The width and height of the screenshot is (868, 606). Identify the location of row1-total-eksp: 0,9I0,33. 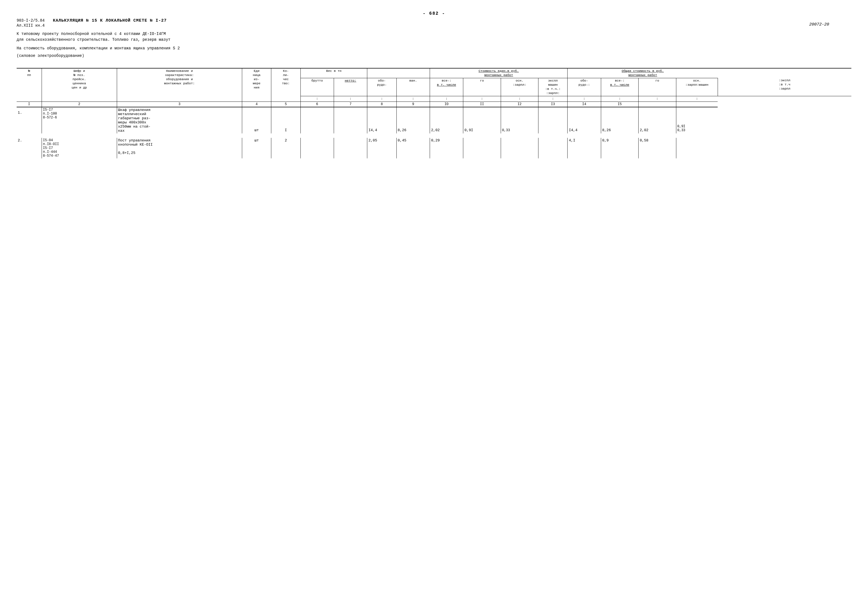
(697, 120).